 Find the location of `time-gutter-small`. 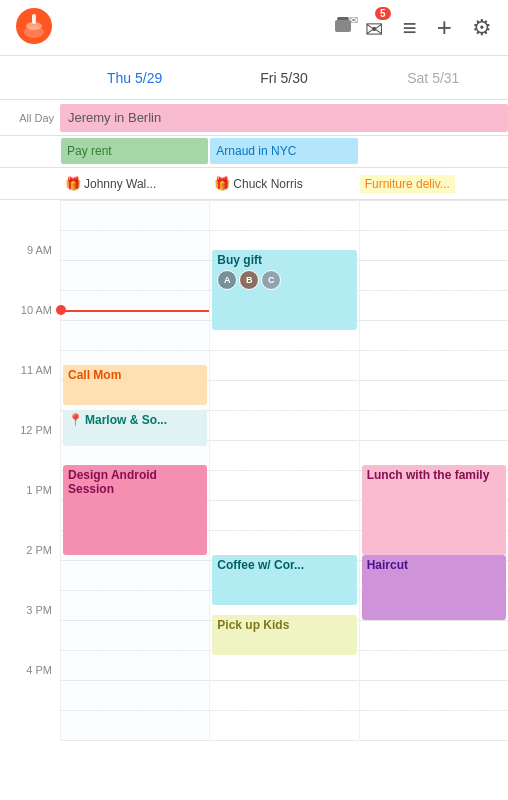

time-gutter-small is located at coordinates (30, 184).